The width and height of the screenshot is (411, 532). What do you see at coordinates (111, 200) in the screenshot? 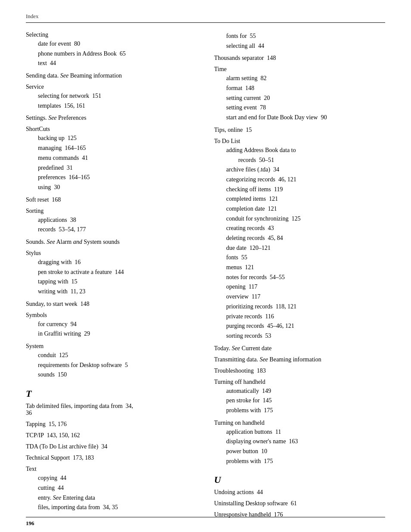
I see `entry-main: Soft reset 168` at bounding box center [111, 200].